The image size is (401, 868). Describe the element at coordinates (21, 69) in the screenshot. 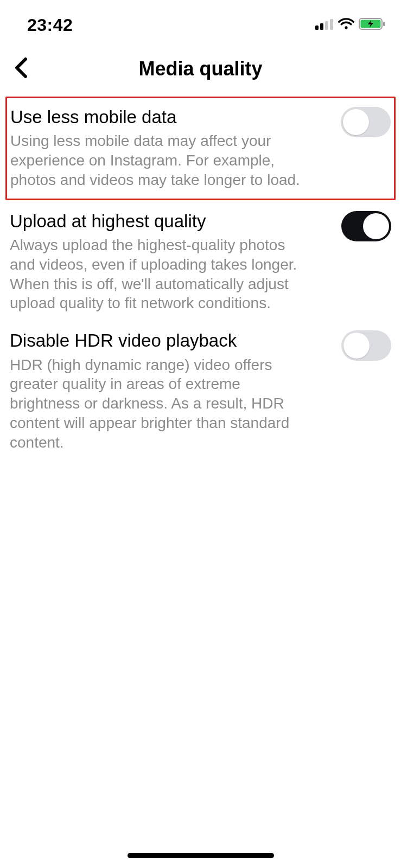

I see `chevron-left-icon` at that location.